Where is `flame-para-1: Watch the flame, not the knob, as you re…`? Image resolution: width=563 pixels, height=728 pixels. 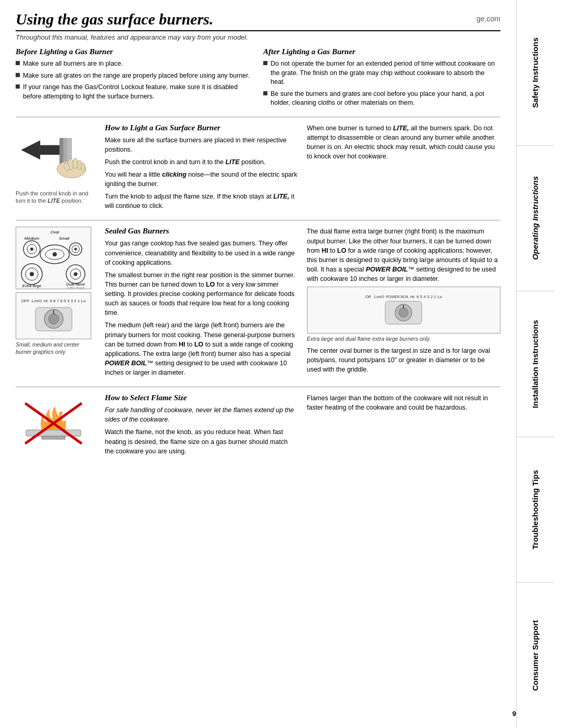 flame-para-1: Watch the flame, not the knob, as you re… is located at coordinates (202, 441).